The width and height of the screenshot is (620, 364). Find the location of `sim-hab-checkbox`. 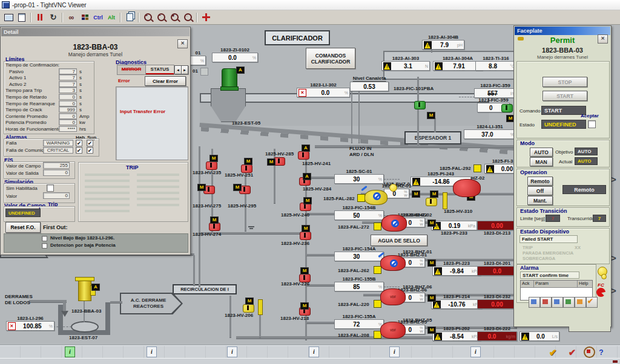

sim-hab-checkbox is located at coordinates (50, 188).